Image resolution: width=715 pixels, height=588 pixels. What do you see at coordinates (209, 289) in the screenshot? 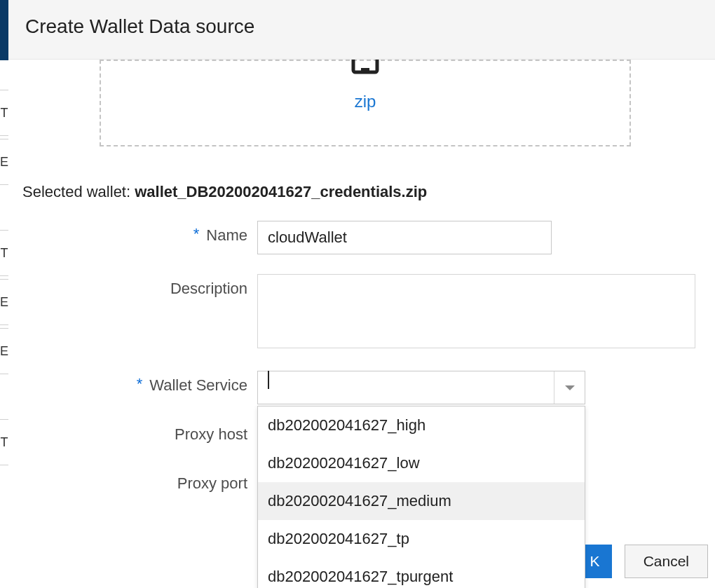
I see `description-label: Description` at bounding box center [209, 289].